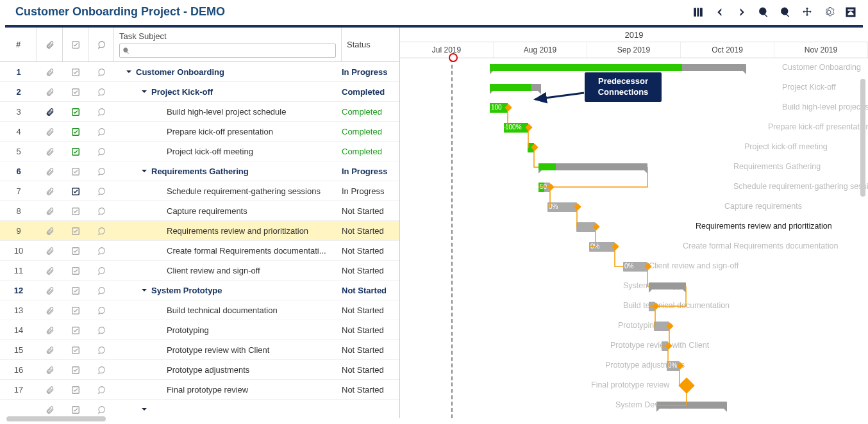 This screenshot has width=868, height=424. I want to click on task-subject-cell: Project kick-off meeting, so click(228, 151).